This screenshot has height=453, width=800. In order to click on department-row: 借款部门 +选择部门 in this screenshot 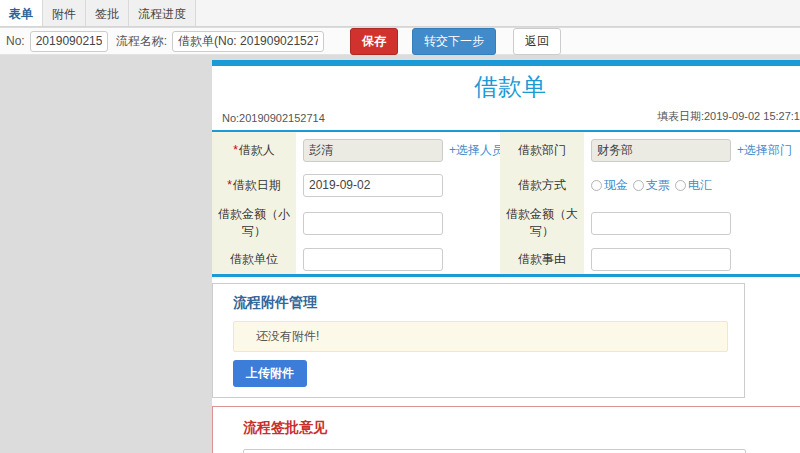, I will do `click(650, 150)`.